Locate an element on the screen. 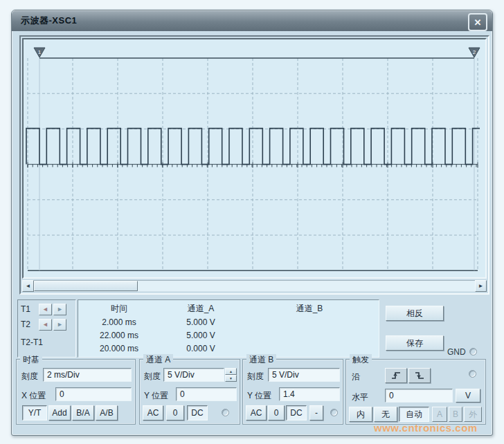 The image size is (504, 444). reverse-button-label: 相反 is located at coordinates (415, 314).